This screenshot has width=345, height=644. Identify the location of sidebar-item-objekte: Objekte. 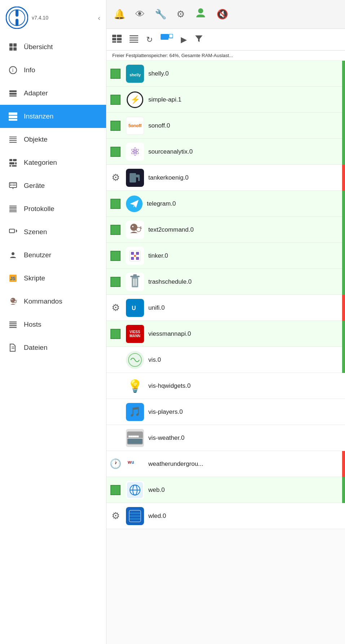
(53, 139).